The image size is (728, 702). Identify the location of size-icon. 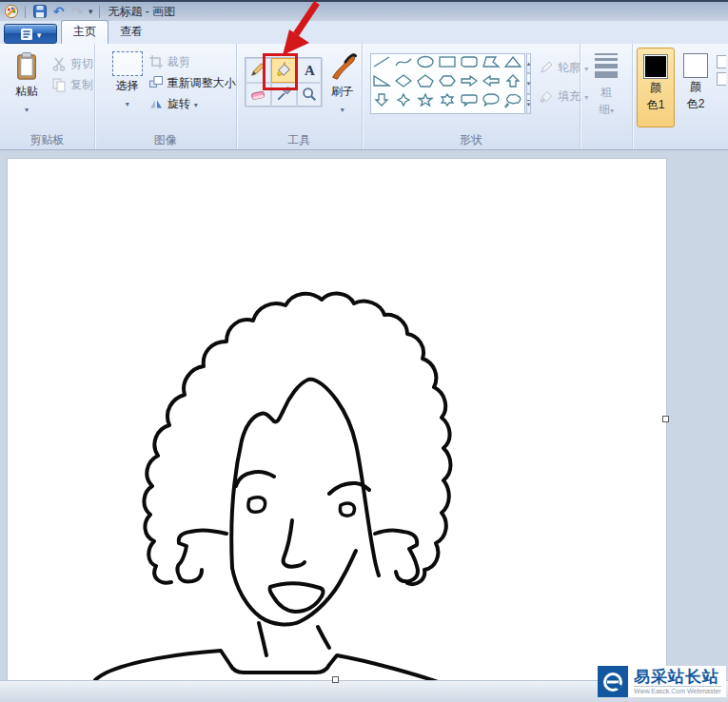
(606, 66).